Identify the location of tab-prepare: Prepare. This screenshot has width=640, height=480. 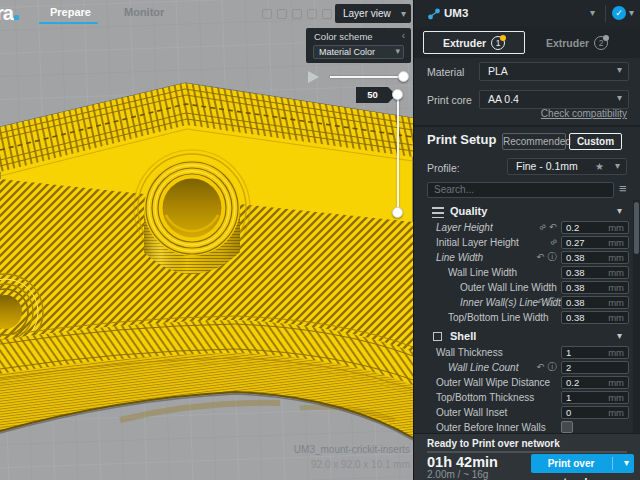
(70, 12).